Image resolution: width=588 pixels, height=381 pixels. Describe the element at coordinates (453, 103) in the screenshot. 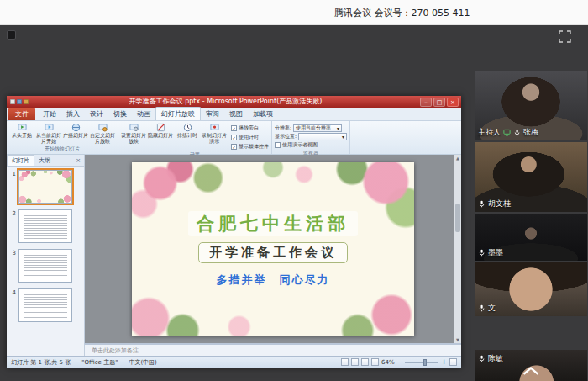

I see `close-button: ×` at that location.